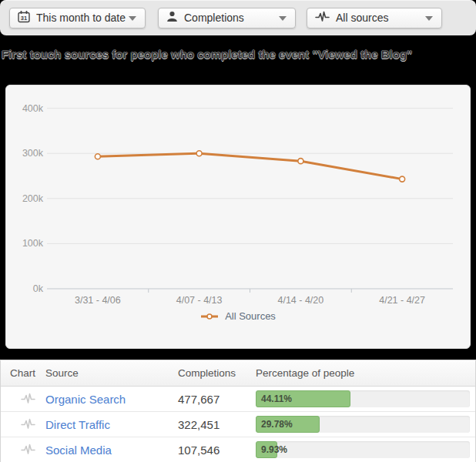  What do you see at coordinates (77, 18) in the screenshot?
I see `date-range-dropdown: 31 This month to date` at bounding box center [77, 18].